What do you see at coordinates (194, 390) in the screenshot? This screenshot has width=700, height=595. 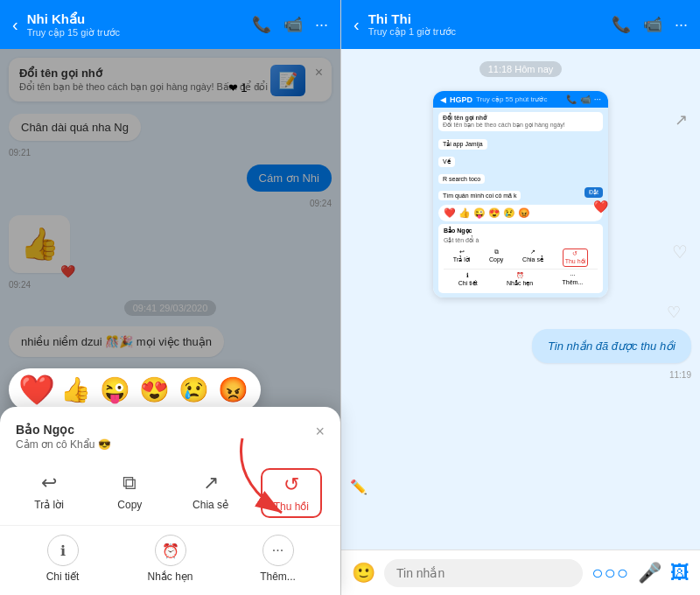 I see `emoji-cry: 😢` at bounding box center [194, 390].